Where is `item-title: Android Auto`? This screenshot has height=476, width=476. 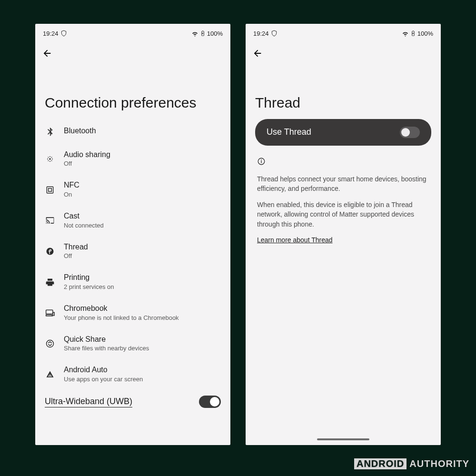 item-title: Android Auto is located at coordinates (103, 370).